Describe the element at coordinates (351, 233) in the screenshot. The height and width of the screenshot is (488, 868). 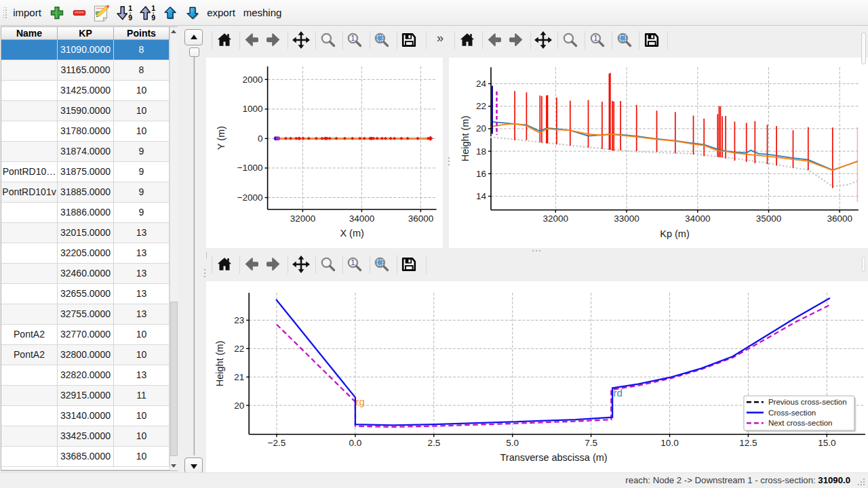
I see `svg-text: X (m)` at that location.